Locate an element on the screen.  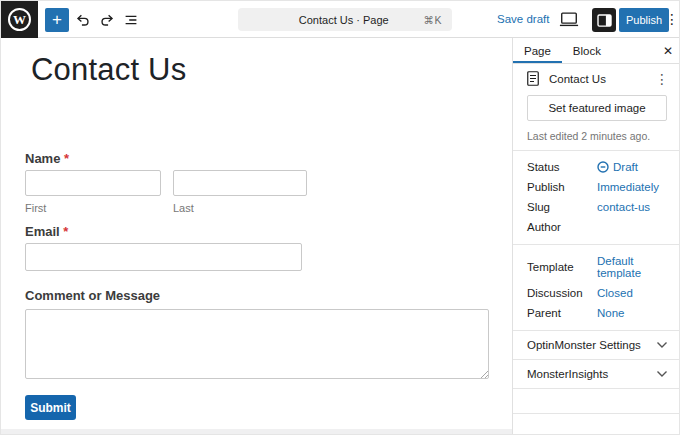
first-name-input is located at coordinates (93, 183).